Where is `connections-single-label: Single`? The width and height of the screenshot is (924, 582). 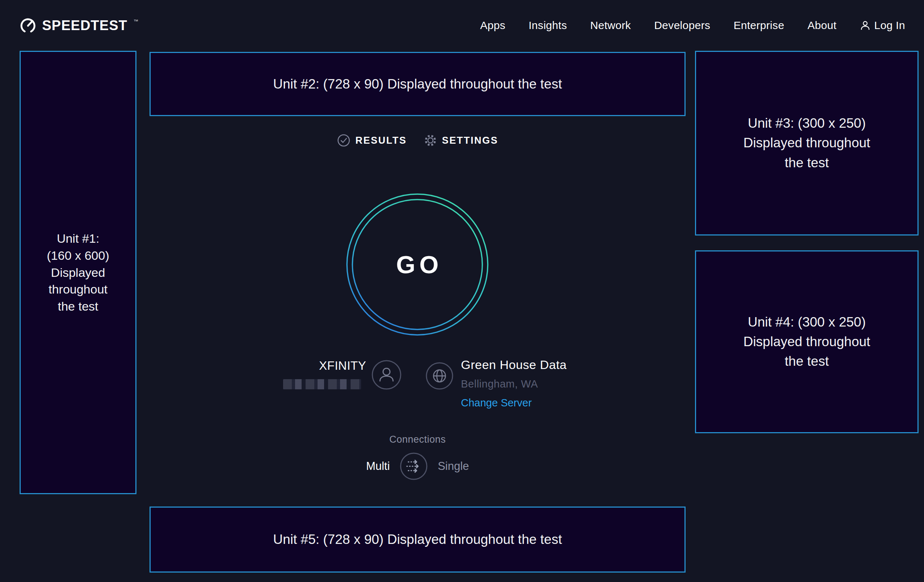 connections-single-label: Single is located at coordinates (454, 466).